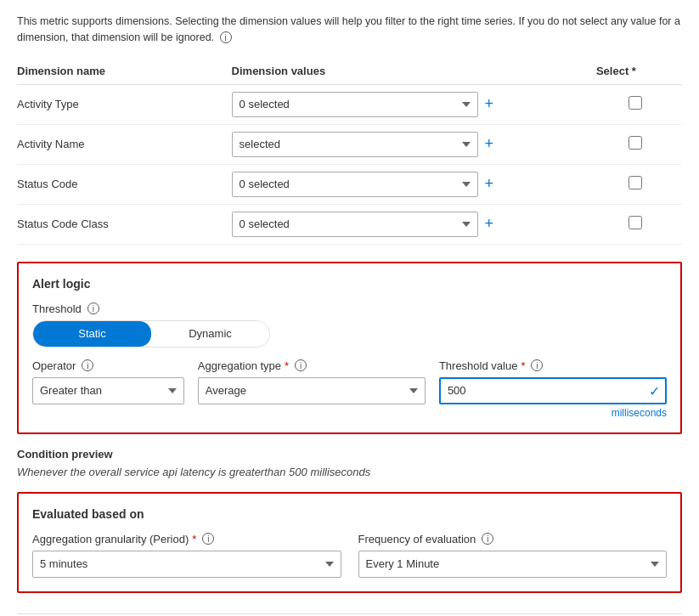 This screenshot has width=699, height=616. I want to click on table-row: Status Code Class 0 selected +, so click(350, 224).